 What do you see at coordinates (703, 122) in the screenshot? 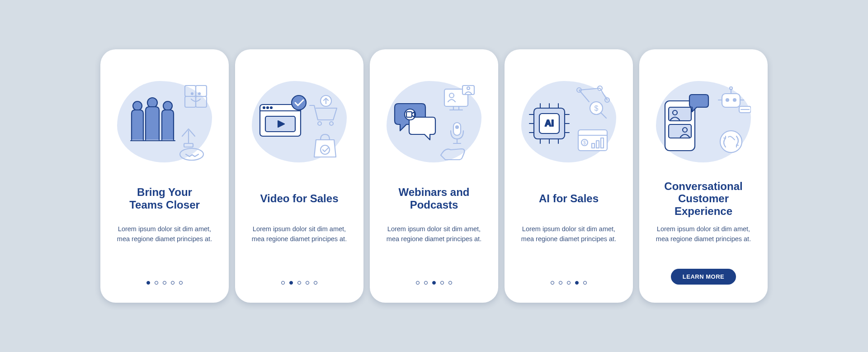
I see `conversational-cx-icon` at bounding box center [703, 122].